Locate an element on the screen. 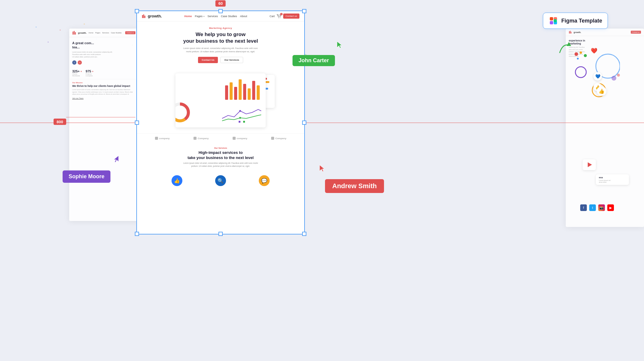  handle-top-right is located at coordinates (304, 11).